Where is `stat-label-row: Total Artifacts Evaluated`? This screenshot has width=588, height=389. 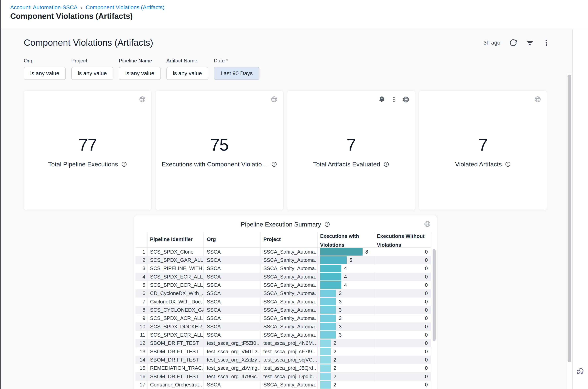
stat-label-row: Total Artifacts Evaluated is located at coordinates (351, 164).